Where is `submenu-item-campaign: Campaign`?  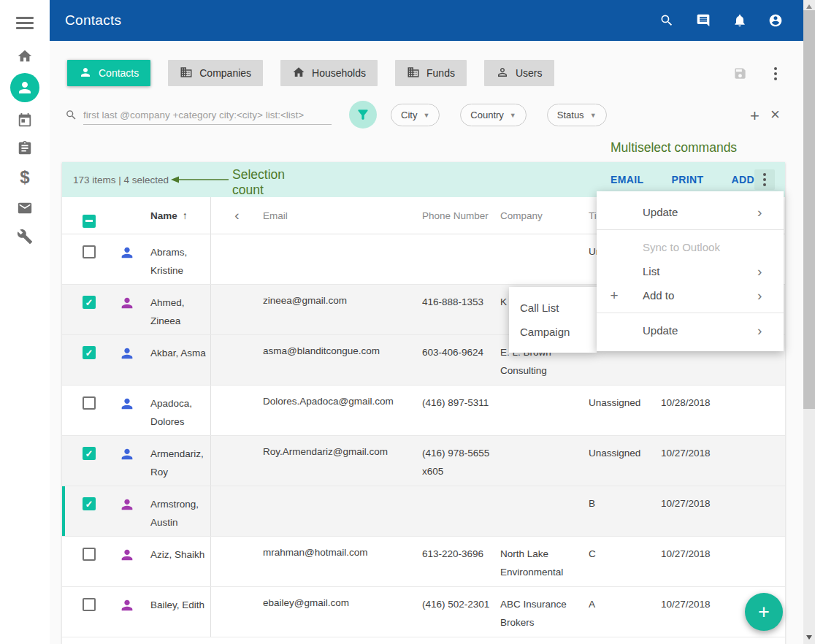
submenu-item-campaign: Campaign is located at coordinates (553, 331).